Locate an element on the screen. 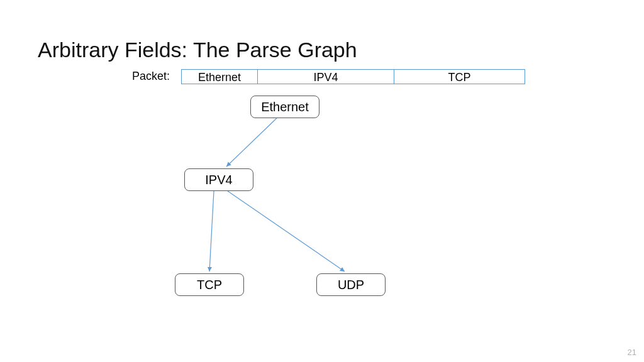 The height and width of the screenshot is (362, 644). packet-label: Packet: is located at coordinates (151, 77).